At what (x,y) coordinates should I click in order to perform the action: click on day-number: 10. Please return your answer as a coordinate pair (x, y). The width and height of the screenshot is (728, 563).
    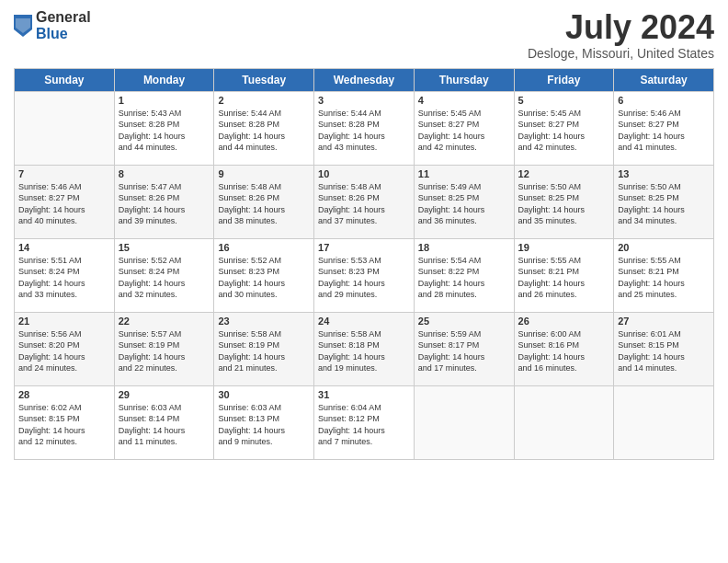
    Looking at the image, I should click on (364, 174).